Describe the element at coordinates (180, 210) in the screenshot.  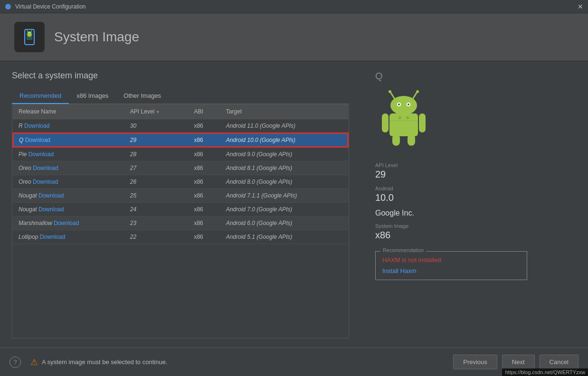
I see `table-row: Nougat Download24x86Android 7.0 (Google …` at that location.